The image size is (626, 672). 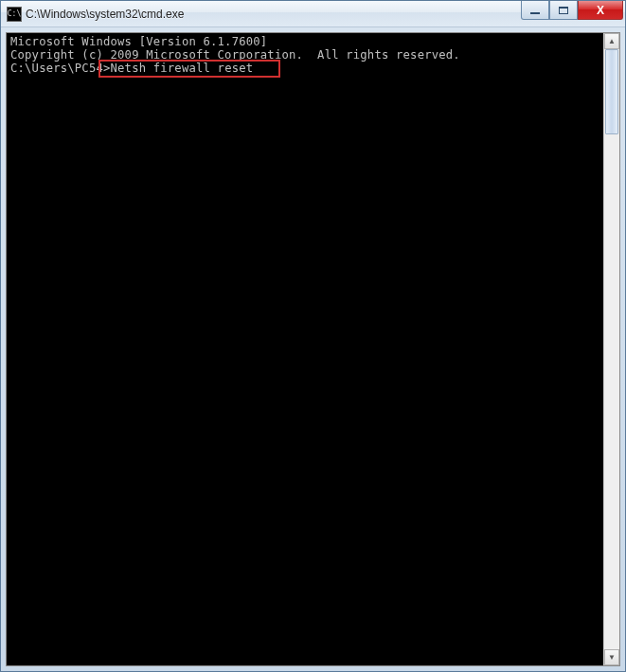 I want to click on minimize-icon, so click(x=535, y=13).